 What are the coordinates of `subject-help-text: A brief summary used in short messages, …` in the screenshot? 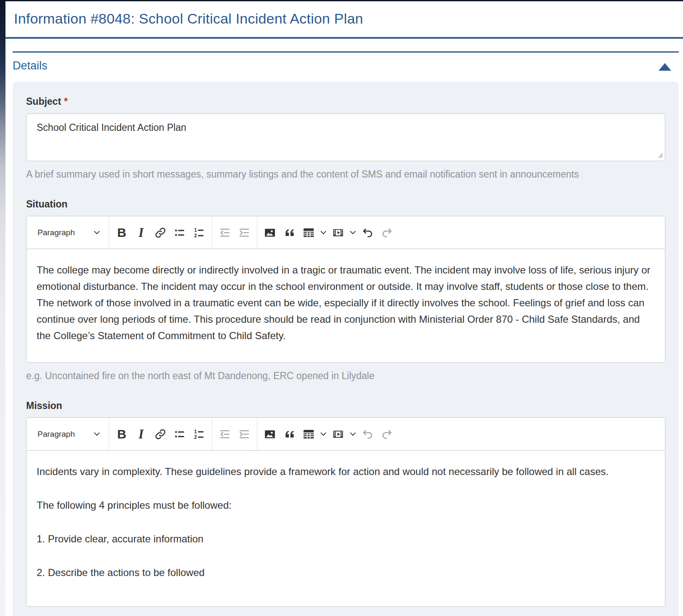 It's located at (346, 174).